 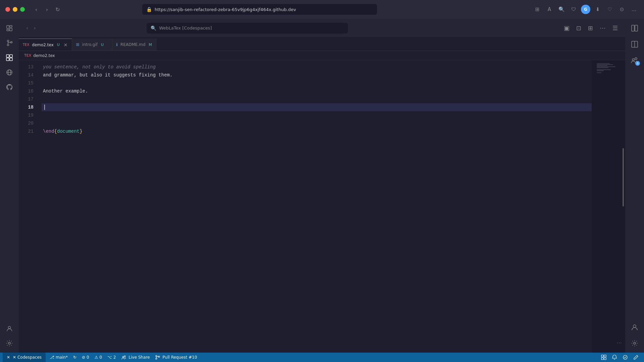 I want to click on editor-forward-button: ›, so click(x=35, y=28).